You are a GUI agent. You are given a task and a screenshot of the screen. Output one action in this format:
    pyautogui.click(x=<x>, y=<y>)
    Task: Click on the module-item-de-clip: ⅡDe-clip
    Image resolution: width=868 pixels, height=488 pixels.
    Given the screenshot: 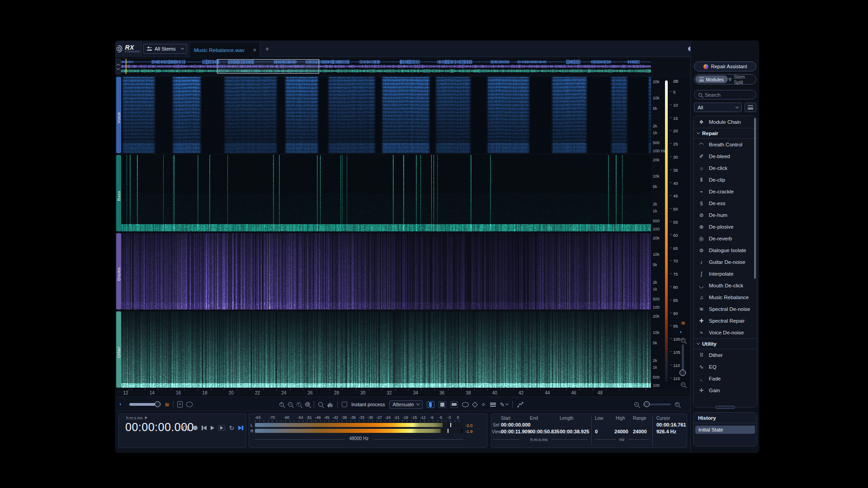 What is the action you would take?
    pyautogui.click(x=725, y=180)
    